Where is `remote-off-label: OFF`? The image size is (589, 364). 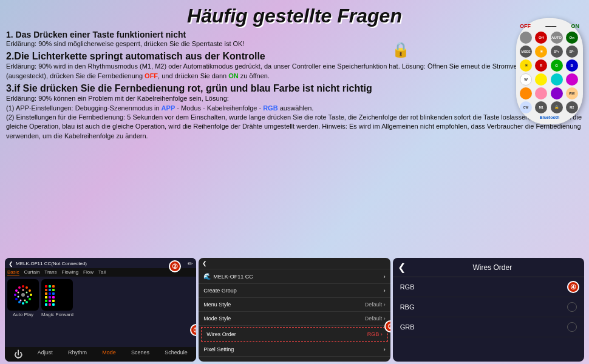 remote-off-label: OFF is located at coordinates (525, 26).